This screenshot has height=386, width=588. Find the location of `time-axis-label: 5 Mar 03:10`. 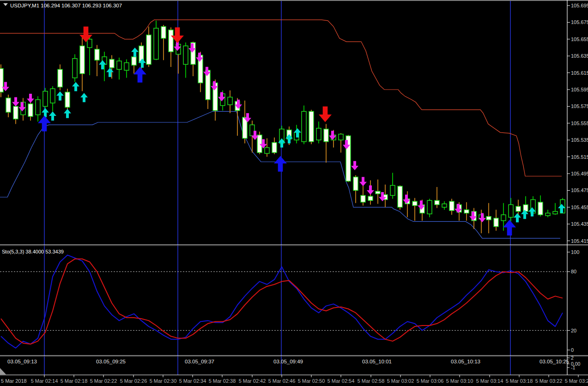

time-axis-label: 5 Mar 03:10 is located at coordinates (460, 381).